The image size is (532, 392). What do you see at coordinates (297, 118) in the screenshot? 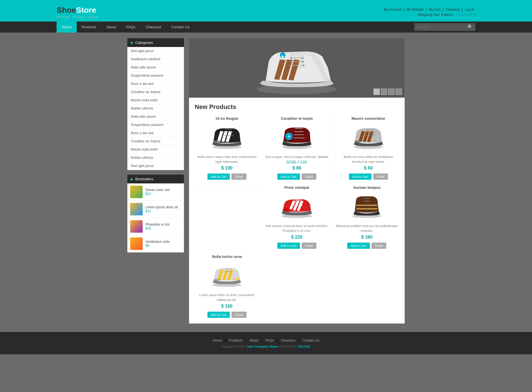
I see `product-name: Curabitur et turpis` at bounding box center [297, 118].